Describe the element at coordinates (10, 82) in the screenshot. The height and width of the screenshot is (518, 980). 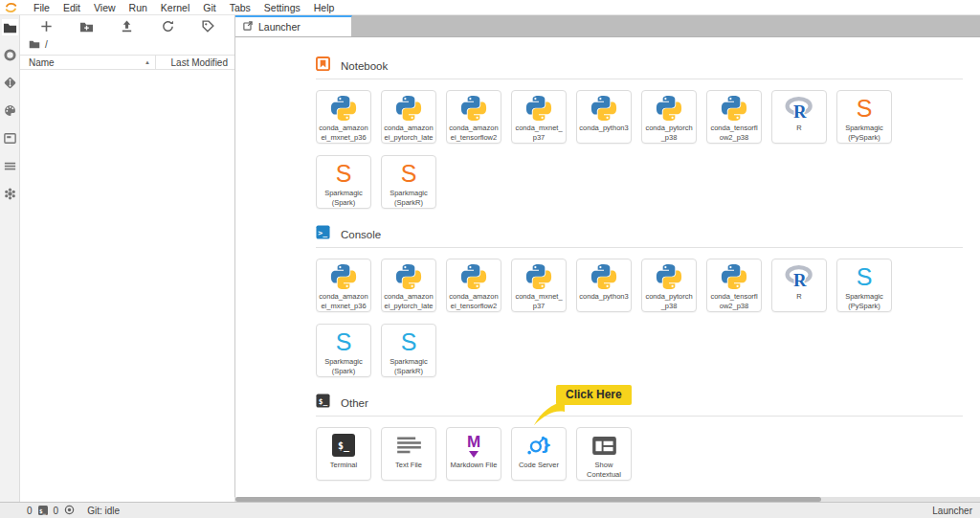
I see `git-icon` at that location.